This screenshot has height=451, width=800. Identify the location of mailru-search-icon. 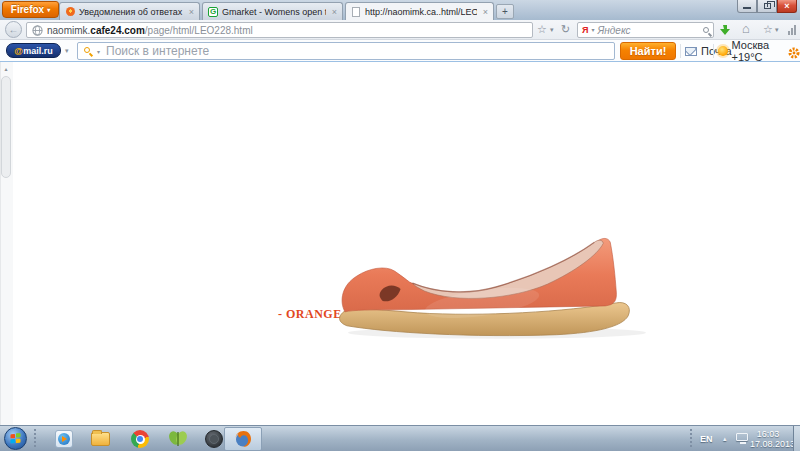
(87, 50).